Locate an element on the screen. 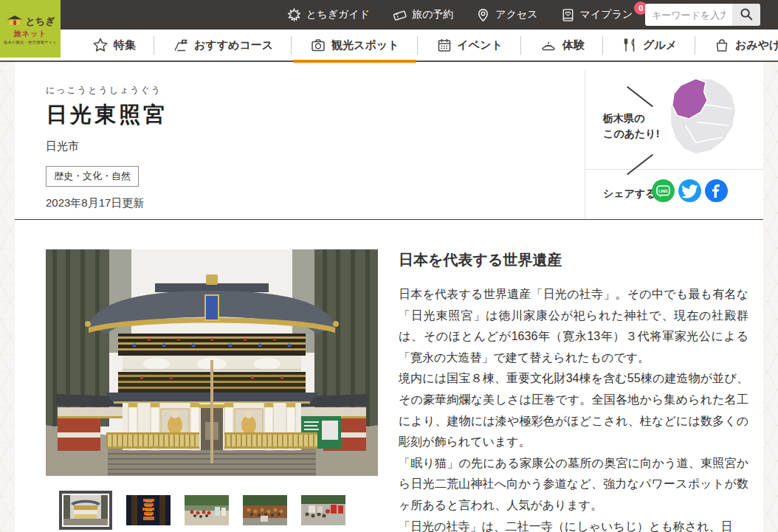 The width and height of the screenshot is (778, 532). search-button is located at coordinates (746, 15).